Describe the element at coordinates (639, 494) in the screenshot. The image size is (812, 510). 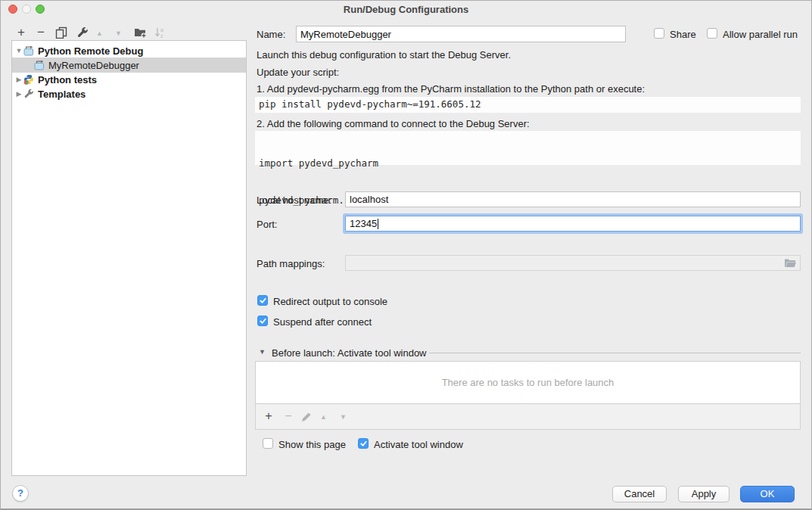
I see `cancel-button: Cancel` at that location.